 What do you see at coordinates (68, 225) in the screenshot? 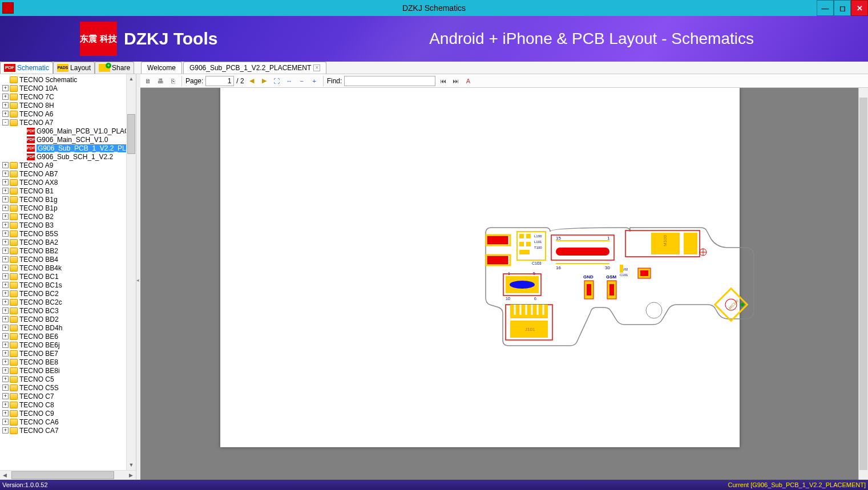
I see `tree-folder: +TECNO B3` at bounding box center [68, 225].